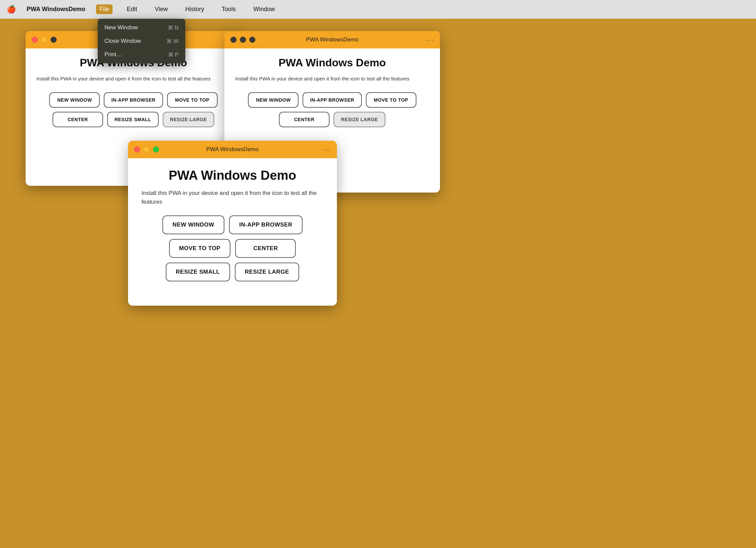 Image resolution: width=756 pixels, height=548 pixels. Describe the element at coordinates (11, 9) in the screenshot. I see `apple-menu-icon: 🍎` at that location.